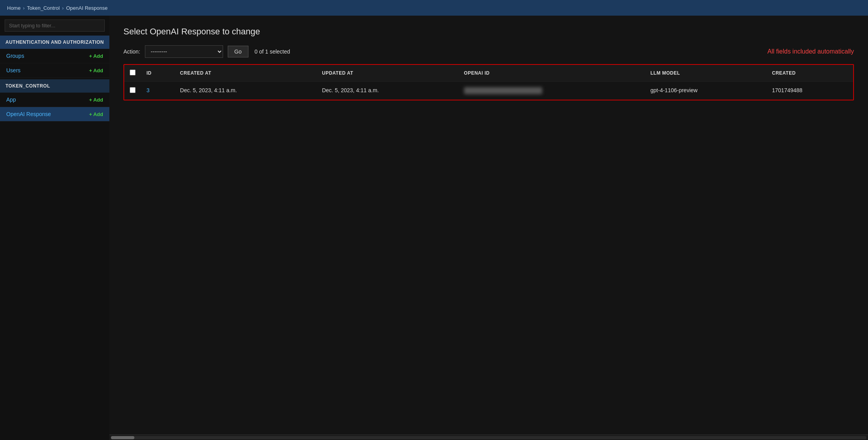 This screenshot has height=440, width=868. I want to click on breadcrumb-sep-2: ›, so click(63, 8).